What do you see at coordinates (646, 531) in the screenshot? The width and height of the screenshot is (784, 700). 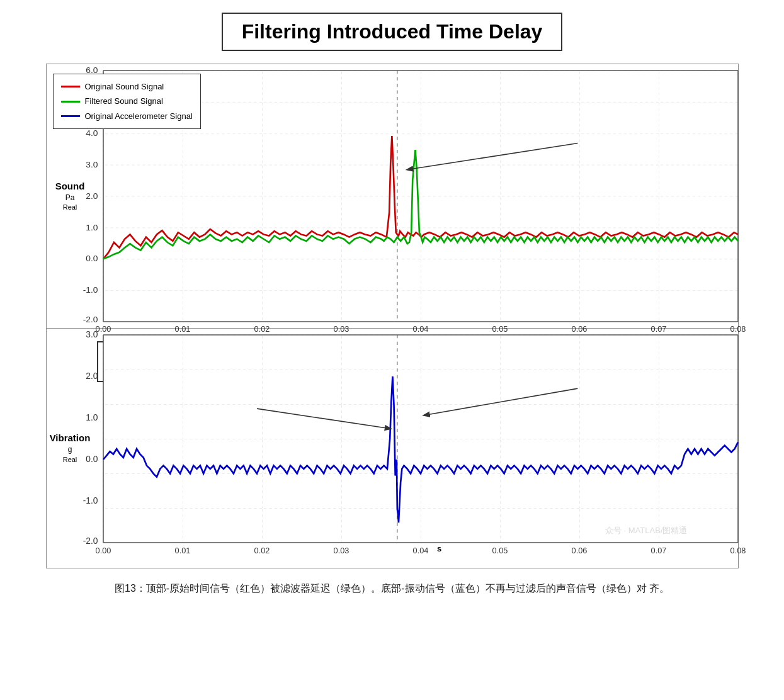 I see `watermark: 众号 · MATLAB/图精通` at bounding box center [646, 531].